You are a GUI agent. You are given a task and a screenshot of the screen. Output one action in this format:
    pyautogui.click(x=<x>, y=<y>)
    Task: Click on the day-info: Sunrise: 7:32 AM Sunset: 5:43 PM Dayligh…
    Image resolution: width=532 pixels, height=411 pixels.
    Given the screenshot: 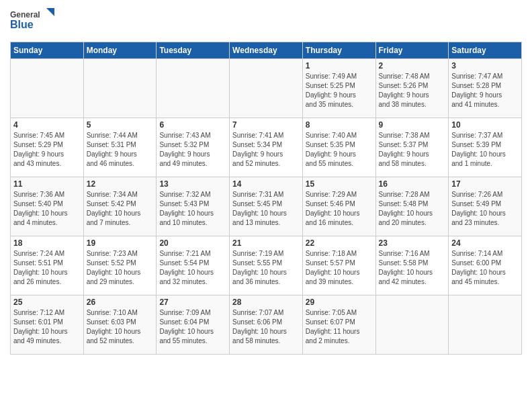 What is the action you would take?
    pyautogui.click(x=193, y=209)
    